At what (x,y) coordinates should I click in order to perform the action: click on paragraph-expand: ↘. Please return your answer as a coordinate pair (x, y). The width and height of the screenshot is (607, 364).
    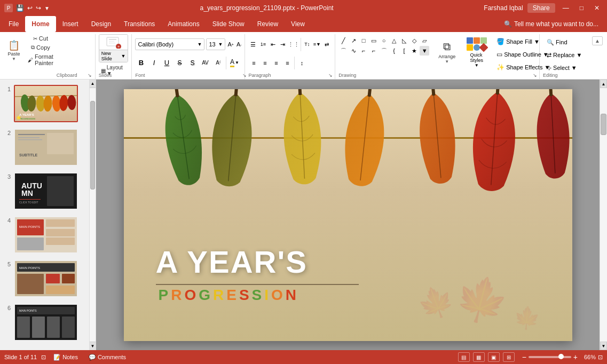
    Looking at the image, I should click on (330, 75).